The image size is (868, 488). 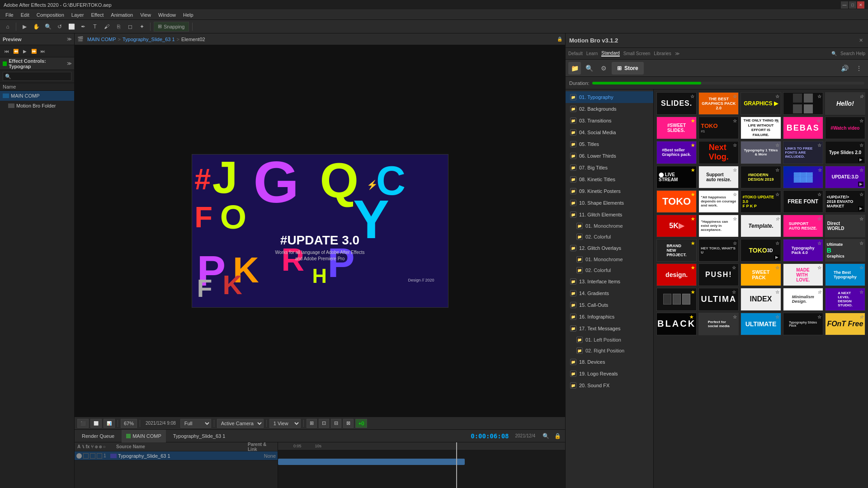 I want to click on mb-cat-social: 📁 04. Social Media, so click(x=609, y=132).